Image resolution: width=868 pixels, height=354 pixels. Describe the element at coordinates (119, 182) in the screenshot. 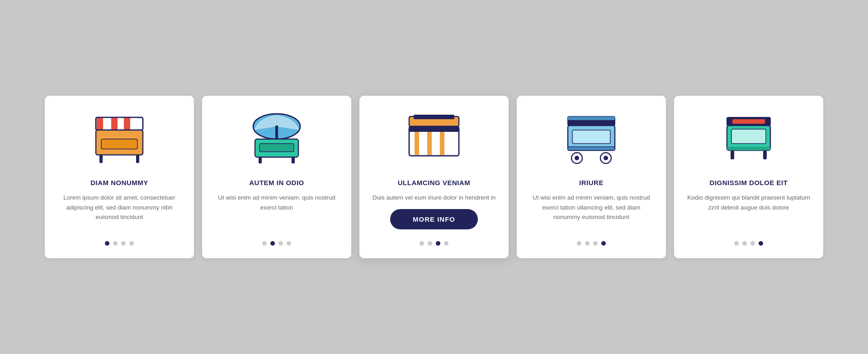

I see `card-1-title: DIAM NONUMMY` at that location.